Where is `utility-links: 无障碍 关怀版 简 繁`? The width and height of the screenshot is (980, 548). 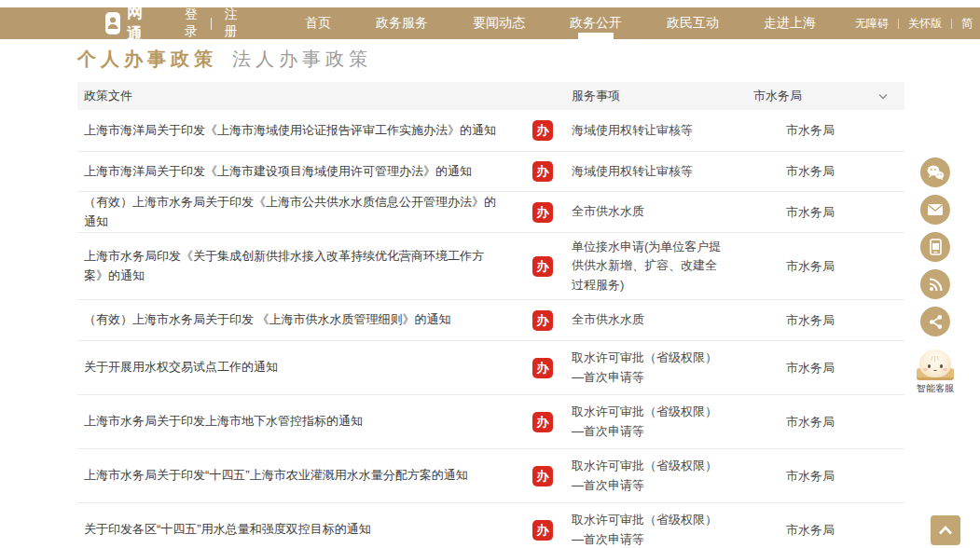
utility-links: 无障碍 关怀版 简 繁 is located at coordinates (918, 24).